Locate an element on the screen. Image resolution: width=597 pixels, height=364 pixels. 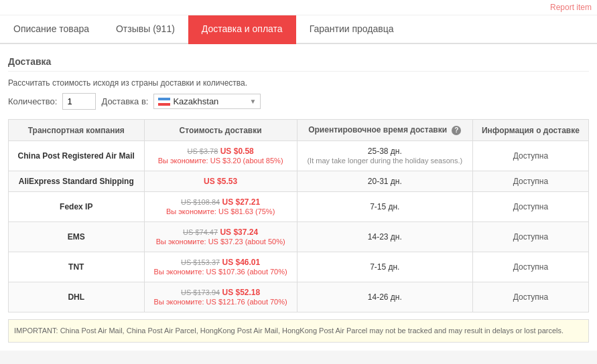
table-row: DHLUS $173.94 US $52.18Вы экономите: US … is located at coordinates (299, 297).